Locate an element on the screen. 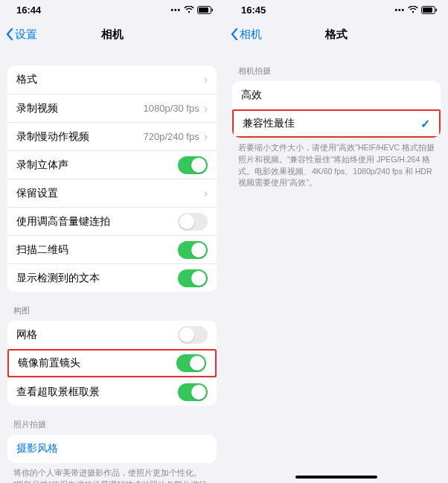 This screenshot has height=483, width=448. row-label: 查看超取景框取景 is located at coordinates (97, 392).